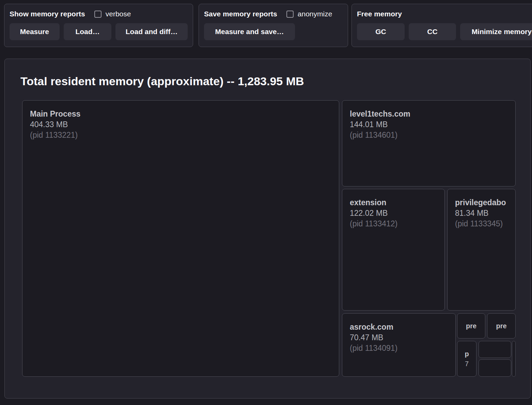  What do you see at coordinates (273, 25) in the screenshot?
I see `save-memory-reports-panel: Save memory reports anonymize Measure an…` at bounding box center [273, 25].